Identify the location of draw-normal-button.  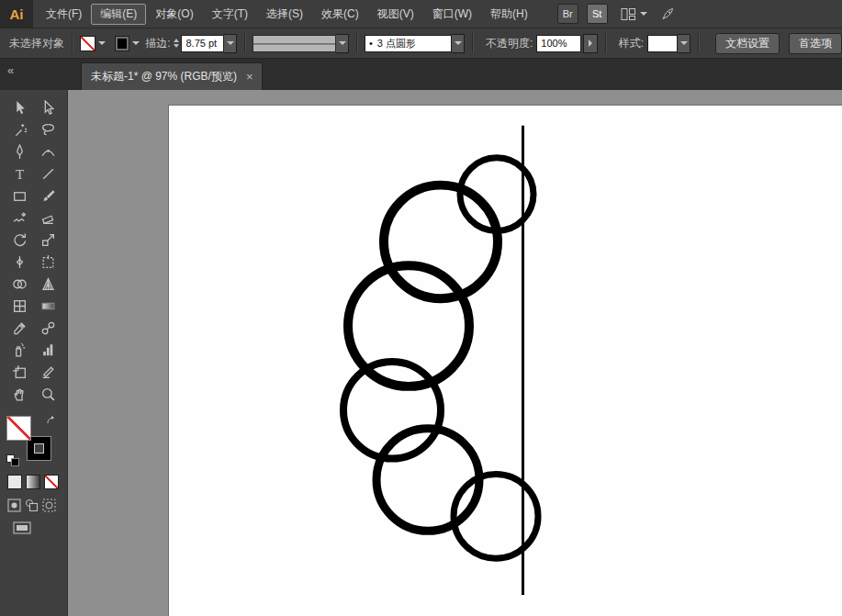
(15, 505).